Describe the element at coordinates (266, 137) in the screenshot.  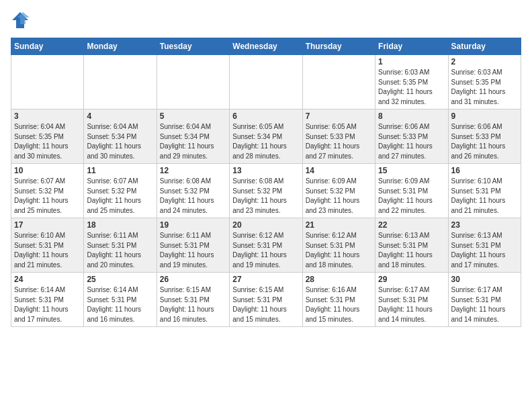
I see `calendar-week-row: 3Sunrise: 6:04 AM Sunset: 5:35 PM Daylig…` at that location.